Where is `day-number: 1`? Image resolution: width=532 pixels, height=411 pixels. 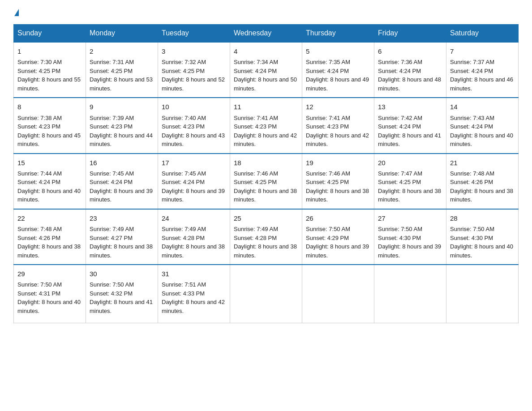
day-number: 1 is located at coordinates (50, 51).